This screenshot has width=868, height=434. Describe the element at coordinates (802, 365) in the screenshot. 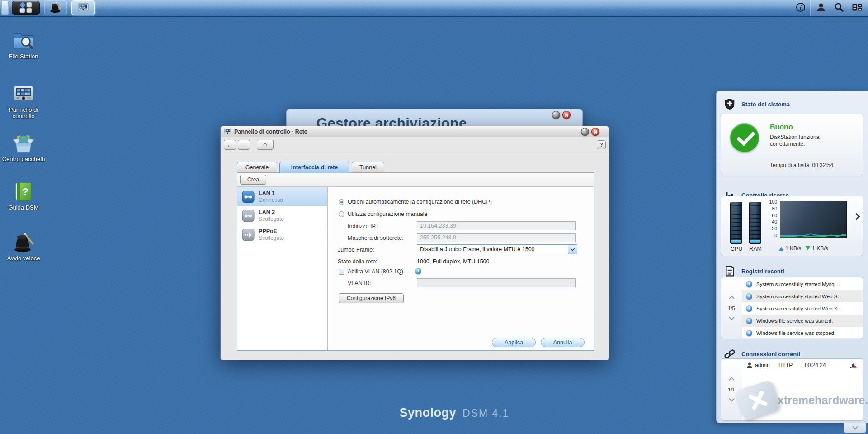

I see `connection-row: admin HTTP 00:24:24` at that location.